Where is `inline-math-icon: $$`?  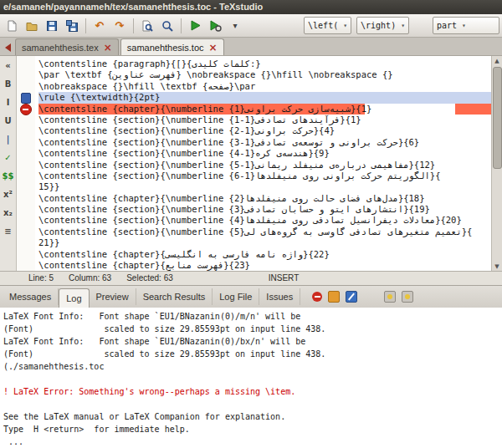
inline-math-icon: $$ is located at coordinates (8, 176).